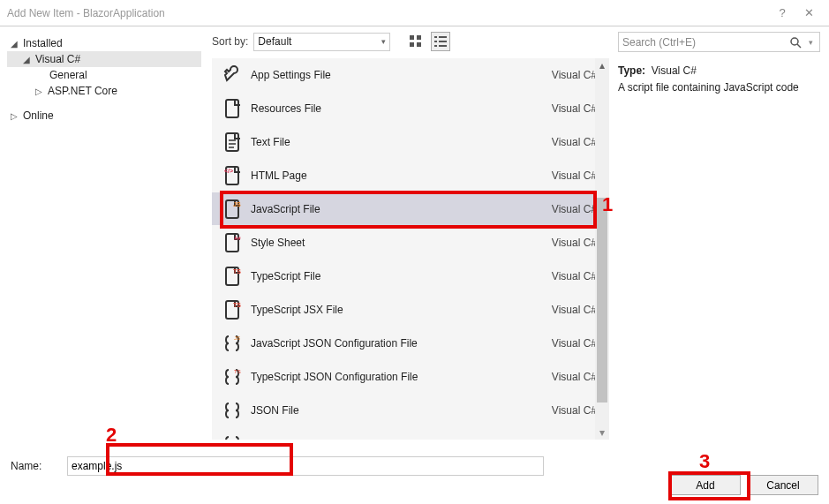 Image resolution: width=829 pixels, height=504 pixels. I want to click on template-label: JSON File, so click(399, 410).